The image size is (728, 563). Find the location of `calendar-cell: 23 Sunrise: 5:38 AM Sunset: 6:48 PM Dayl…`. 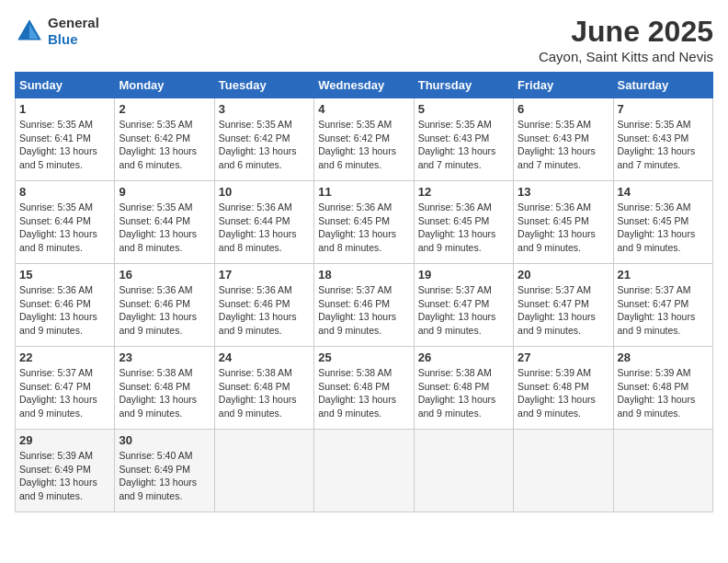

calendar-cell: 23 Sunrise: 5:38 AM Sunset: 6:48 PM Dayl… is located at coordinates (165, 388).